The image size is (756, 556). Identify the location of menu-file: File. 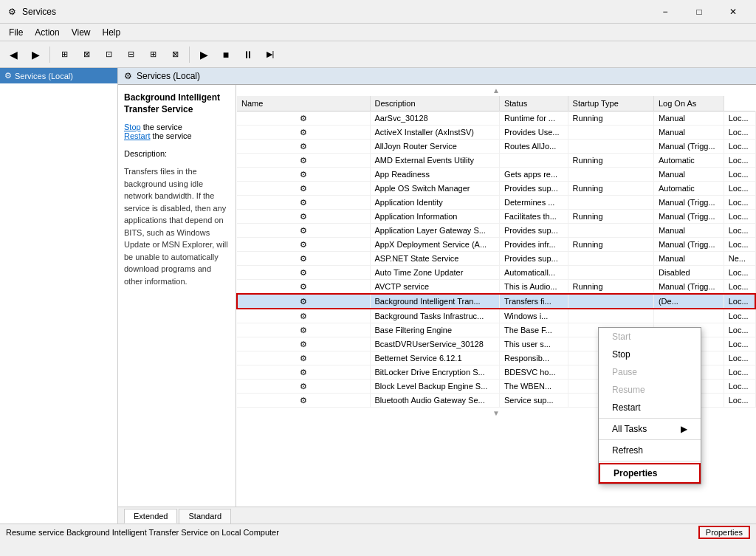
(16, 32).